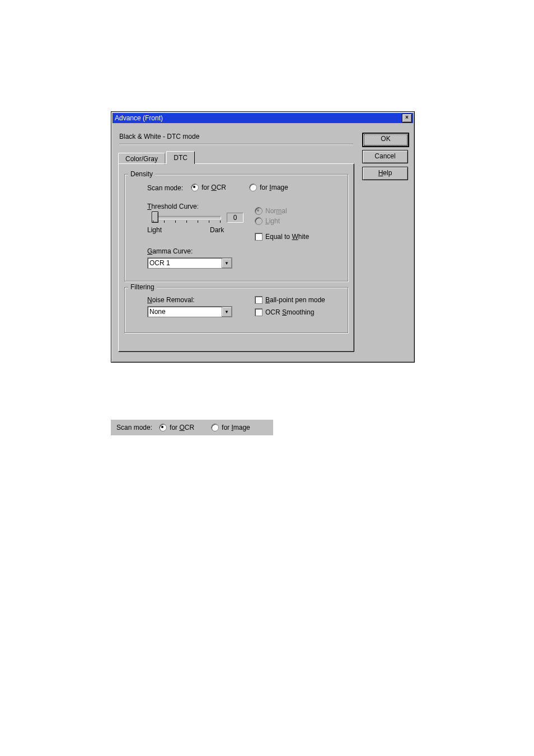 The height and width of the screenshot is (756, 534). I want to click on check-equal-to-white: Equal to White, so click(282, 237).